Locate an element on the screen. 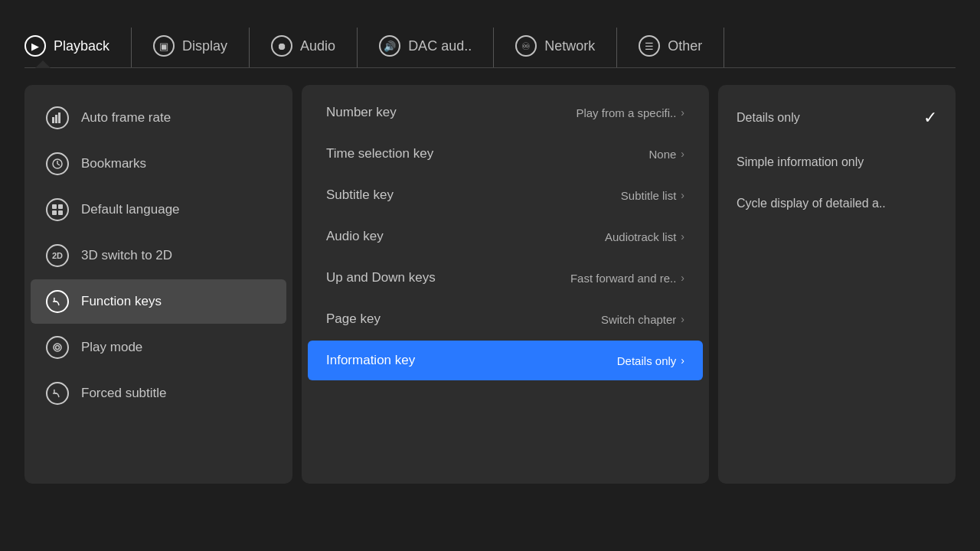 This screenshot has width=980, height=551. tab-label-other: Other is located at coordinates (684, 46).